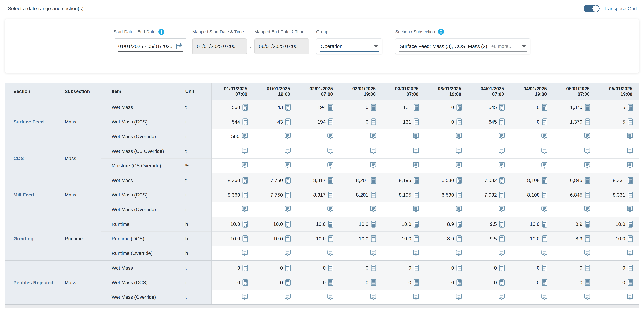 This screenshot has width=644, height=310. Describe the element at coordinates (532, 195) in the screenshot. I see `value-cell: 8,108` at that location.